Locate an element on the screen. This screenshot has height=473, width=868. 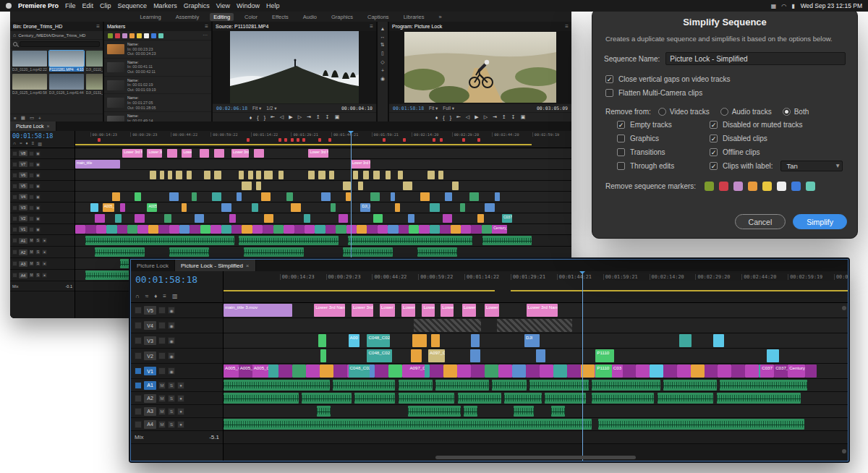
breadcrumb: Century_/MEDIA/Drone_Trims_HD is located at coordinates (52, 35).